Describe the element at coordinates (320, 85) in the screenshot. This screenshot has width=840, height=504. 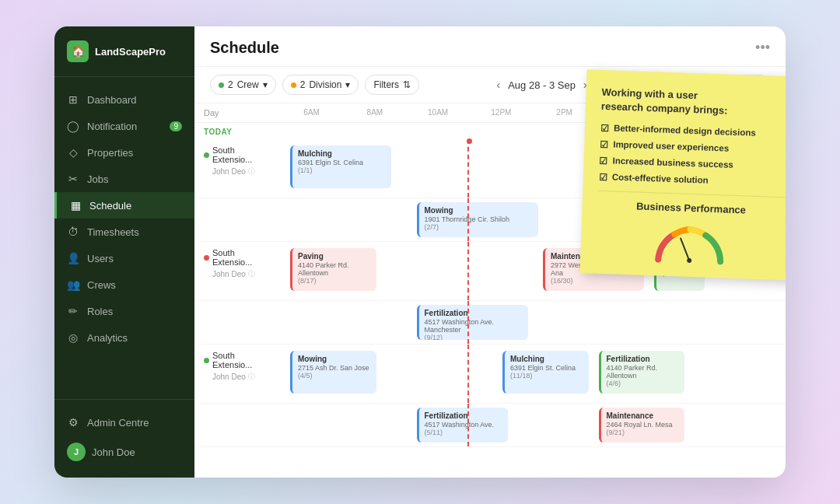
I see `division-filter-button: 2 Division ▾` at that location.